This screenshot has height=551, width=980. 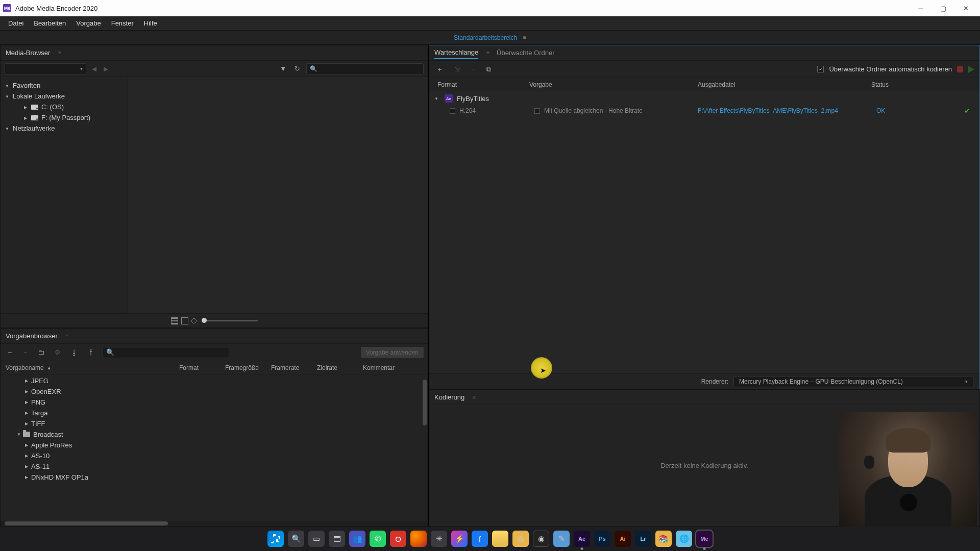 I want to click on taskbar-explorer-icon: 🗔, so click(x=337, y=539).